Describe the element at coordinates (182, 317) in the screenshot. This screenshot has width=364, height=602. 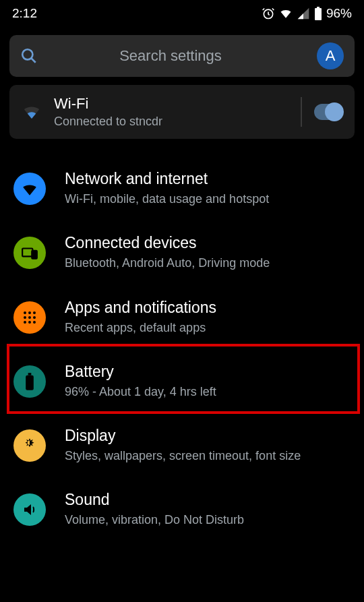
I see `settings-row-apps: Apps and notificationsRecent apps, defau…` at that location.